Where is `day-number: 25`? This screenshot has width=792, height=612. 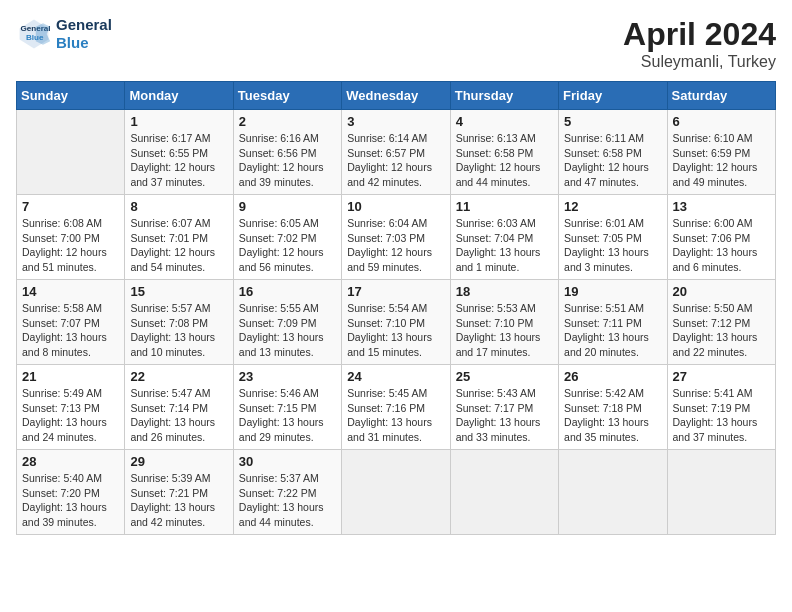 day-number: 25 is located at coordinates (504, 376).